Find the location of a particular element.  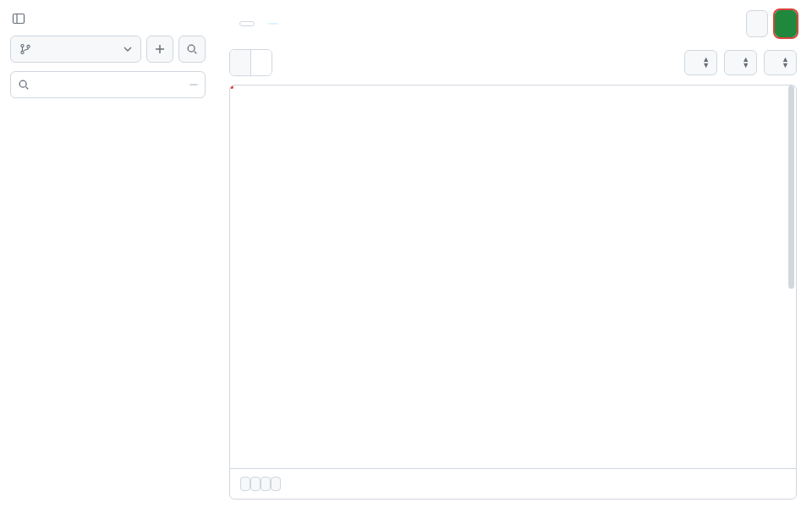

commit-button is located at coordinates (786, 24).